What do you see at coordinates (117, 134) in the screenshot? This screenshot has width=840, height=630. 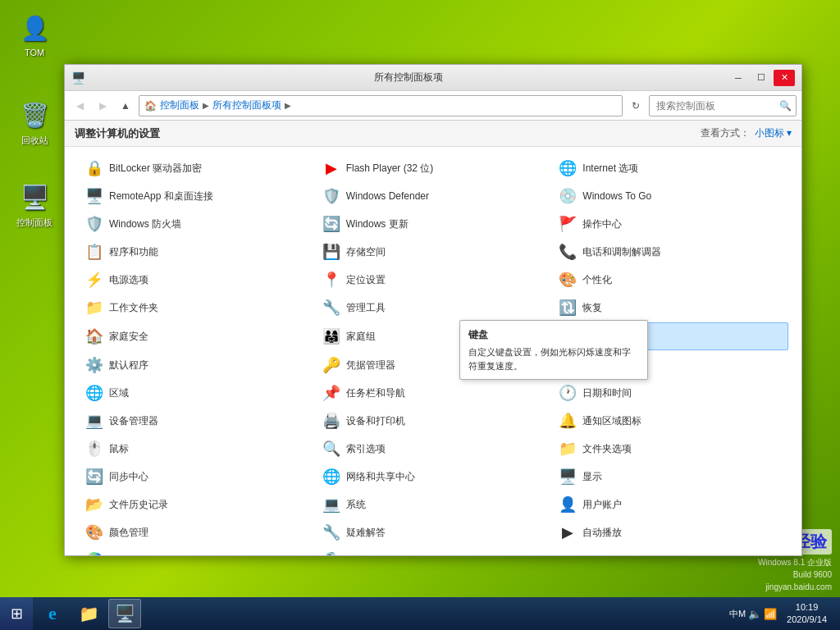 I see `toolbar-title: 调整计算机的设置` at bounding box center [117, 134].